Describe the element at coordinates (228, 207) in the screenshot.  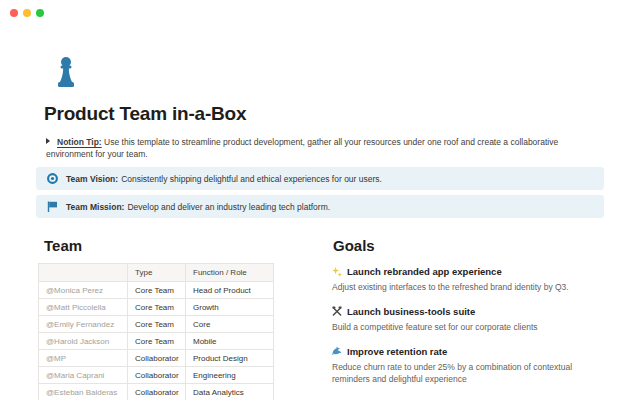
I see `team-mission-text: Develop and deliver an industry leading …` at that location.